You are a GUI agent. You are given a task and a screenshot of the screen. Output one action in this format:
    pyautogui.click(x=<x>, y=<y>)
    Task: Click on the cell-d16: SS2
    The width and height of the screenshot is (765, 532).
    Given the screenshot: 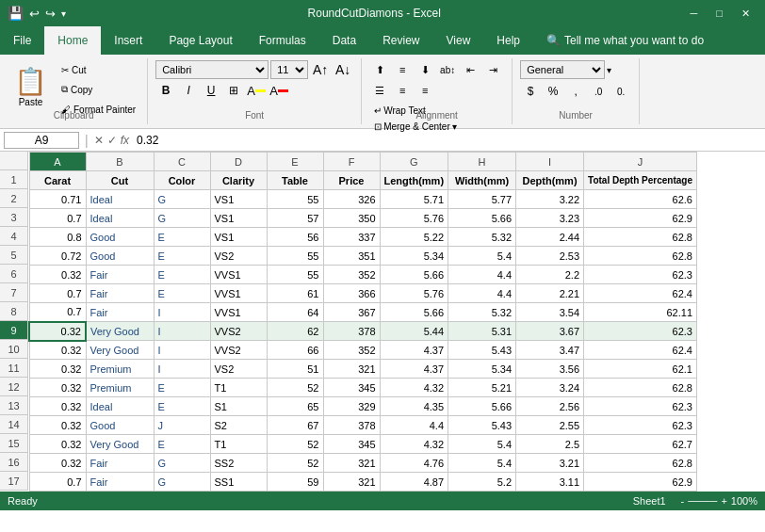 What is the action you would take?
    pyautogui.click(x=238, y=463)
    